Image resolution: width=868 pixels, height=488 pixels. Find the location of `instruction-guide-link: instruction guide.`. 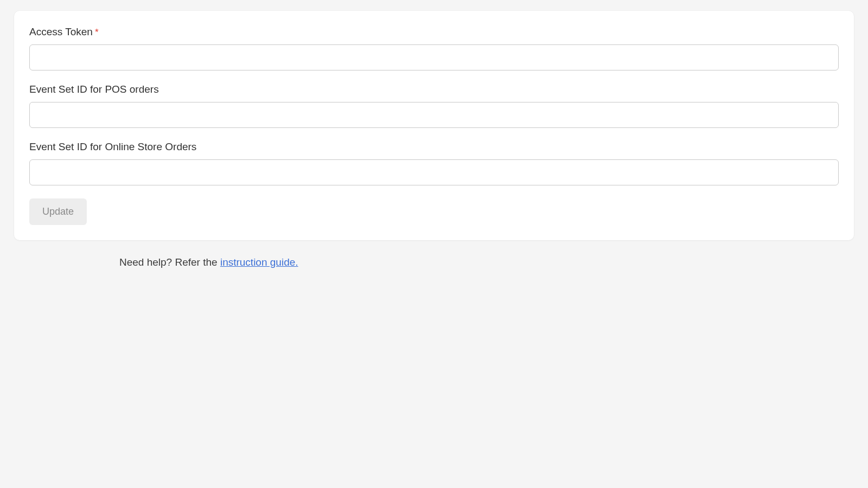

instruction-guide-link: instruction guide. is located at coordinates (259, 262).